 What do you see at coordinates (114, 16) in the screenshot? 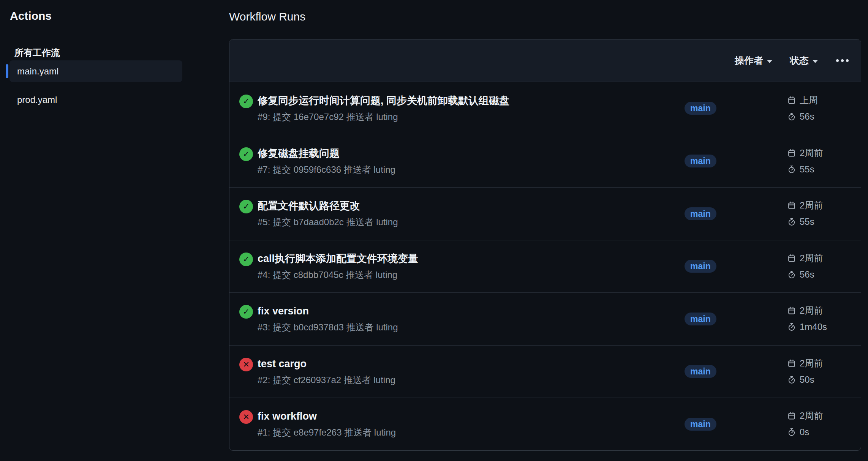
I see `sidebar-title: Actions` at bounding box center [114, 16].